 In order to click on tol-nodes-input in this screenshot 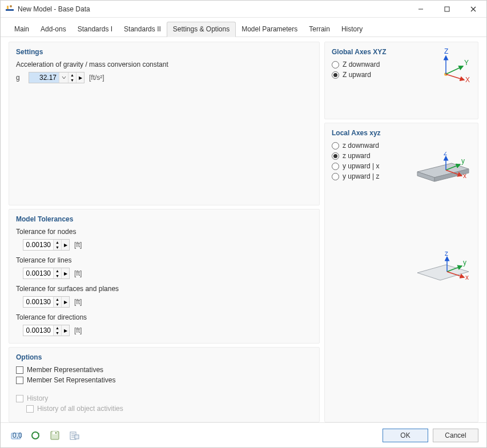, I will do `click(38, 245)`.